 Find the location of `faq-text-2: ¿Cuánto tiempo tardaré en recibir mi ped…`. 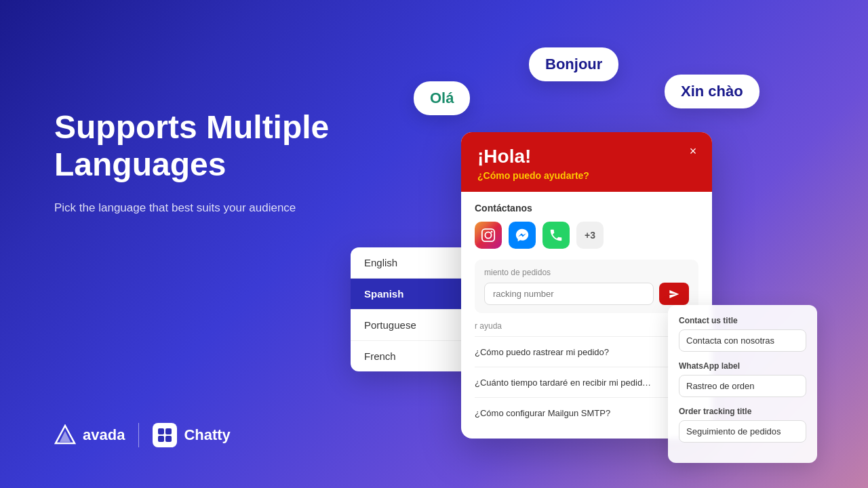

faq-text-2: ¿Cuánto tiempo tardaré en recibir mi ped… is located at coordinates (585, 382).